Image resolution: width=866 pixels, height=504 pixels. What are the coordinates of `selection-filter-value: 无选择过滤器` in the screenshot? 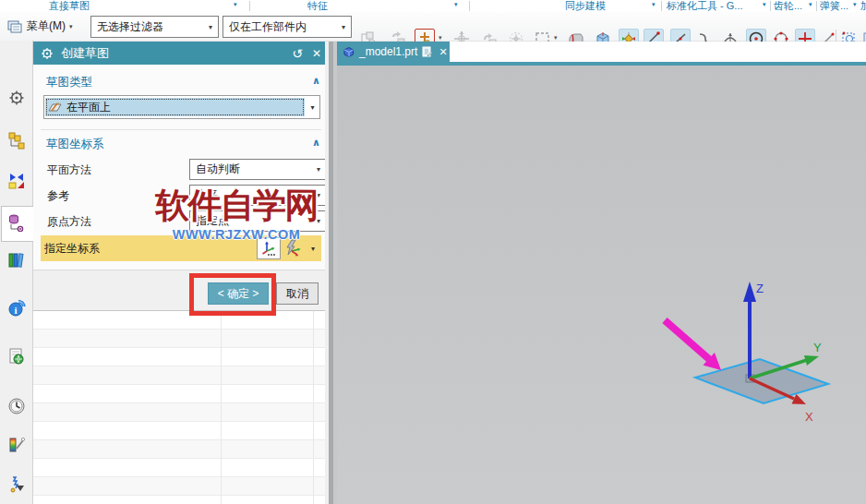 It's located at (148, 28).